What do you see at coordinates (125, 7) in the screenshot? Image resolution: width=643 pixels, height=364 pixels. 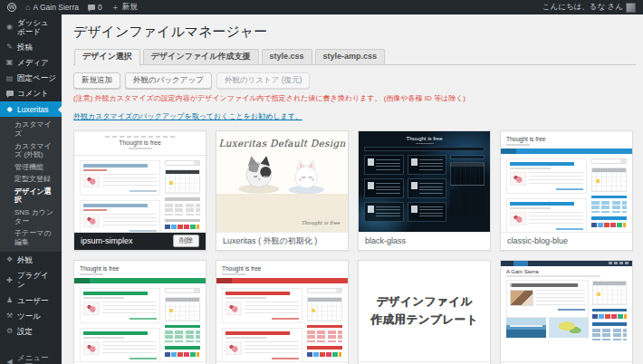 I see `new-content-menu: ＋ 新規` at bounding box center [125, 7].